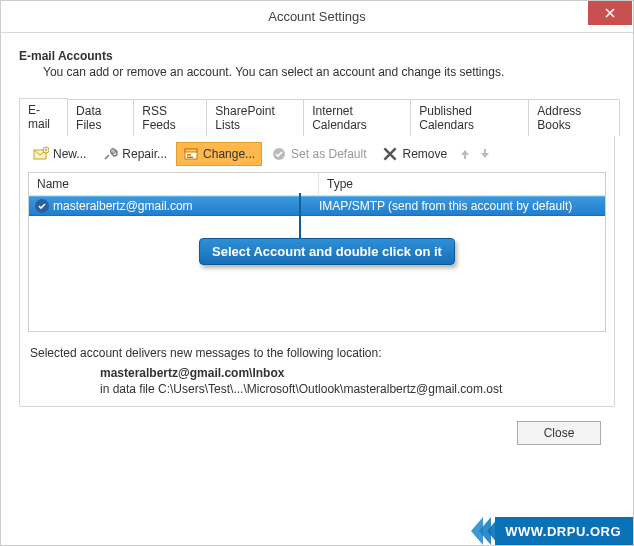 The image size is (634, 546). I want to click on set-default-button: Set as Default, so click(318, 154).